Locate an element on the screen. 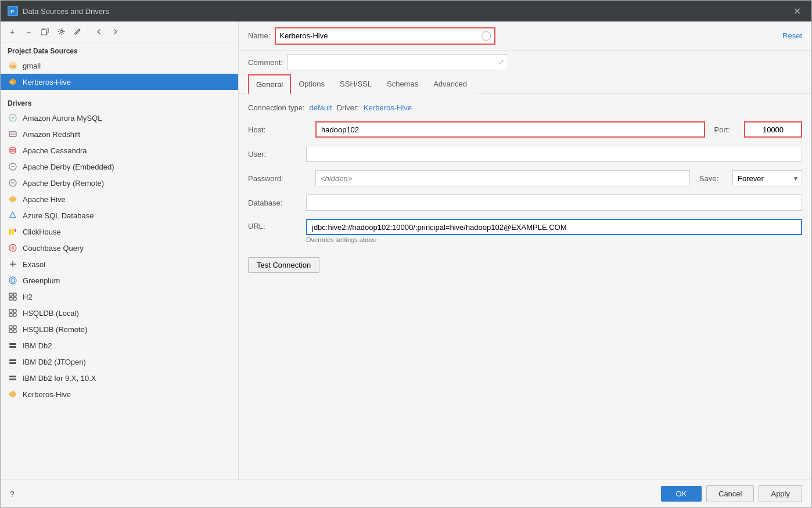 This screenshot has height=508, width=812. title-bar: P Data Sources and Drivers ✕ is located at coordinates (406, 11).